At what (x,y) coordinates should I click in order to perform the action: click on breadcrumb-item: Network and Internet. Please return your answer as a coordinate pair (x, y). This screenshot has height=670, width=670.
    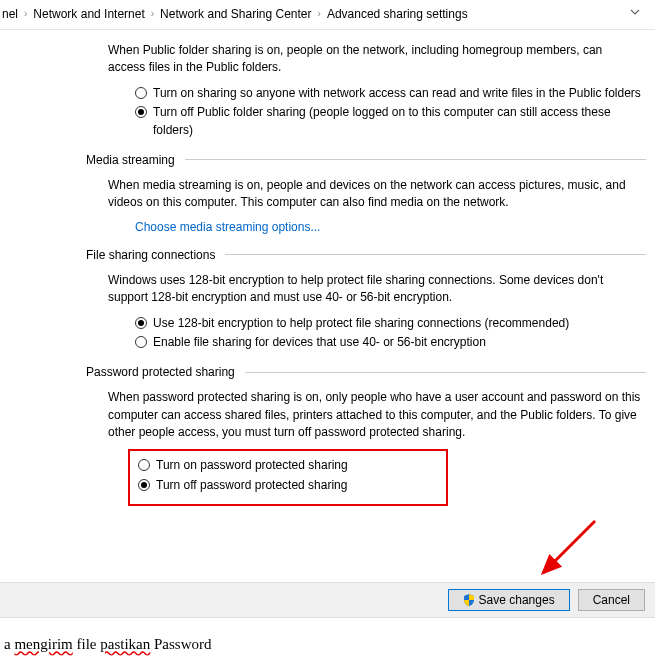
    Looking at the image, I should click on (88, 14).